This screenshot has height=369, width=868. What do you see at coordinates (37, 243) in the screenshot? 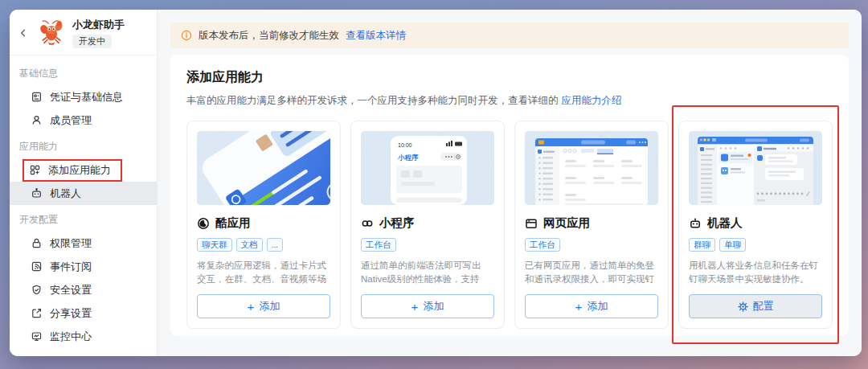
I see `lock-icon` at bounding box center [37, 243].